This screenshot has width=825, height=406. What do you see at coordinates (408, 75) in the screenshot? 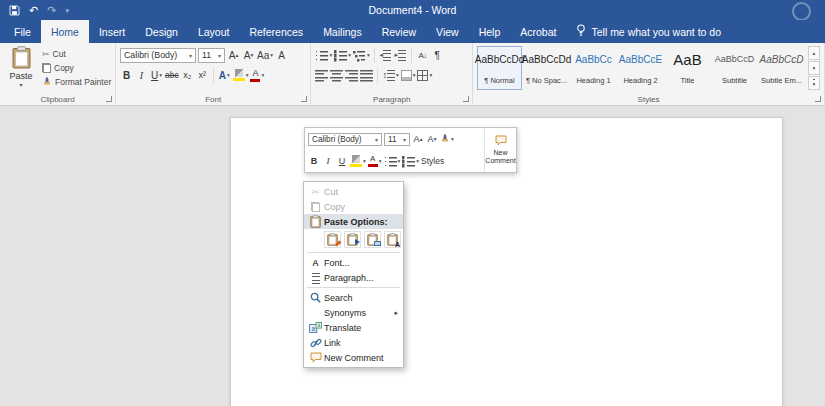
I see `shading-button: ▾` at bounding box center [408, 75].